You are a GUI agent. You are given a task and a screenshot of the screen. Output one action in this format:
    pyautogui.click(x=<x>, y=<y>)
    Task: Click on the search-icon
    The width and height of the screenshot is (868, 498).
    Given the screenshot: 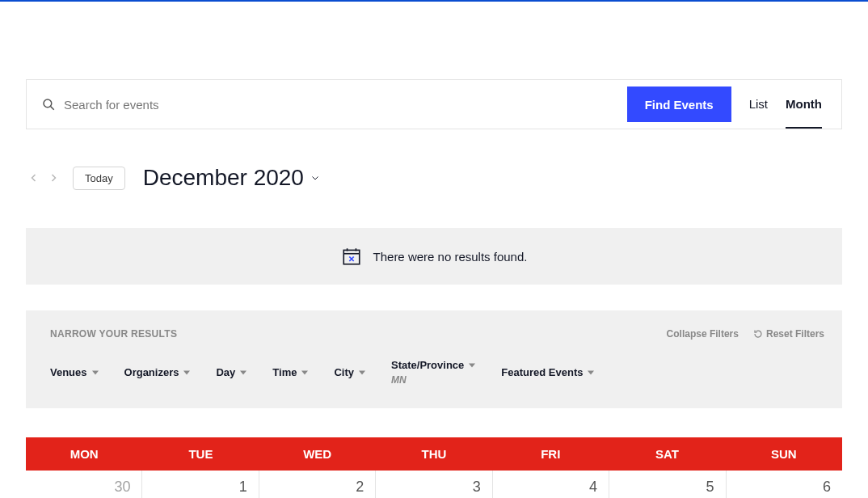 What is the action you would take?
    pyautogui.click(x=48, y=104)
    